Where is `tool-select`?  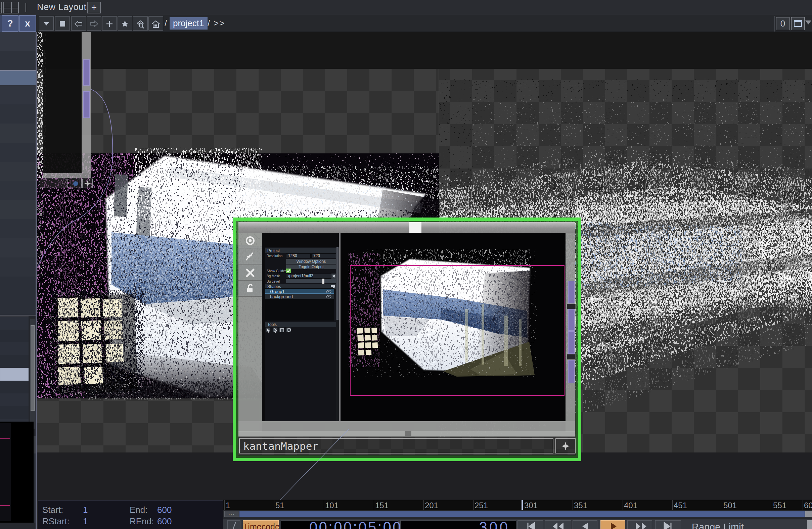 tool-select is located at coordinates (268, 330).